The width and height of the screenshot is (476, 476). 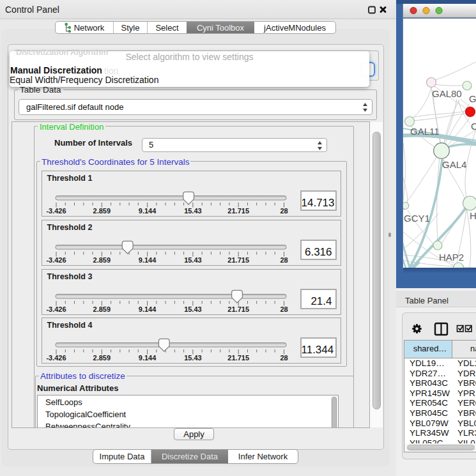 I want to click on svg-text: GAL11, so click(x=425, y=132).